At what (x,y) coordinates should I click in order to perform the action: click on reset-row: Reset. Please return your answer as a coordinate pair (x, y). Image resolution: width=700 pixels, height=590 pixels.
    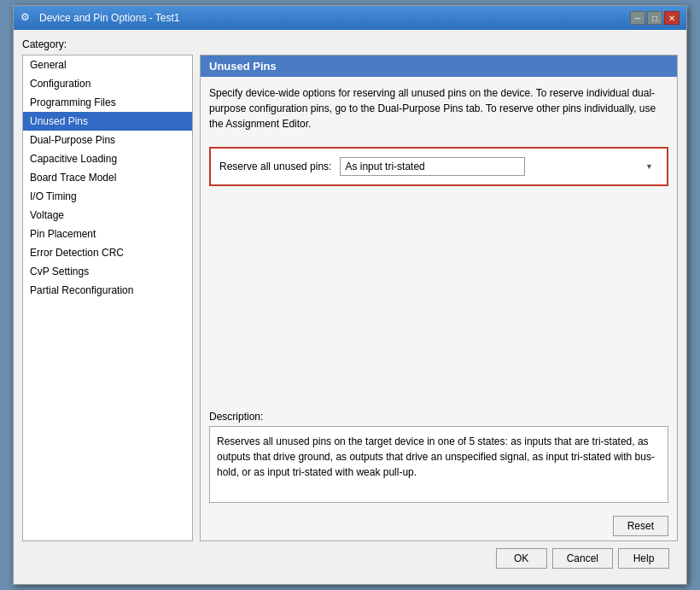
    Looking at the image, I should click on (439, 526).